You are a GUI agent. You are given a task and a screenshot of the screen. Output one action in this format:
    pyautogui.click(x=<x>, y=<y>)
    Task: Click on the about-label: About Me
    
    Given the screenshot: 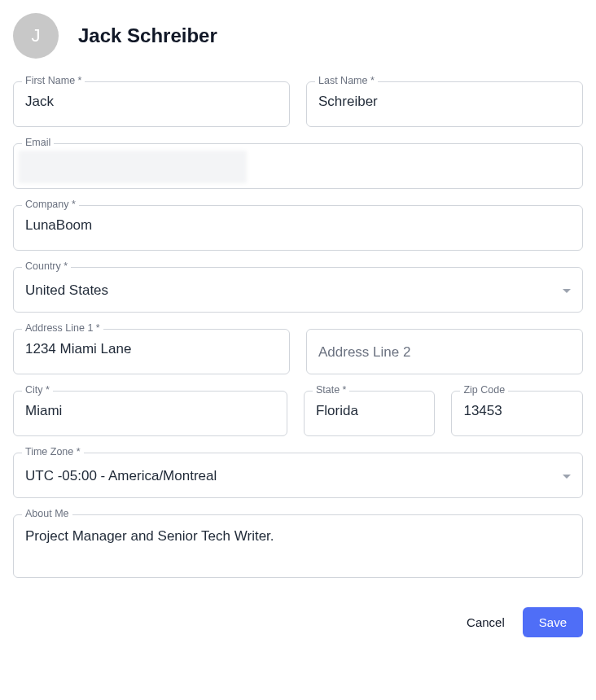 What is the action you would take?
    pyautogui.click(x=47, y=514)
    